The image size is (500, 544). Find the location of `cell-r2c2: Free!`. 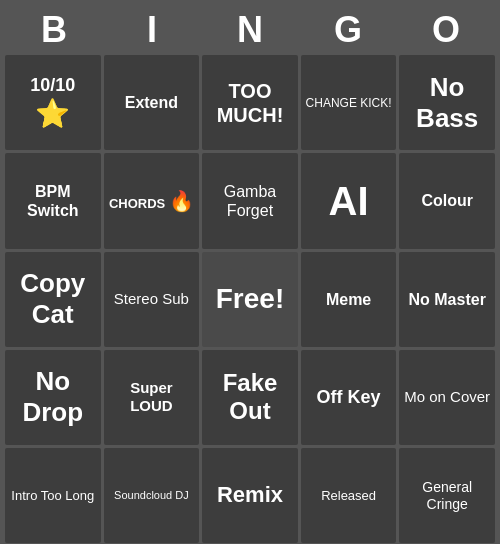

cell-r2c2: Free! is located at coordinates (250, 300).